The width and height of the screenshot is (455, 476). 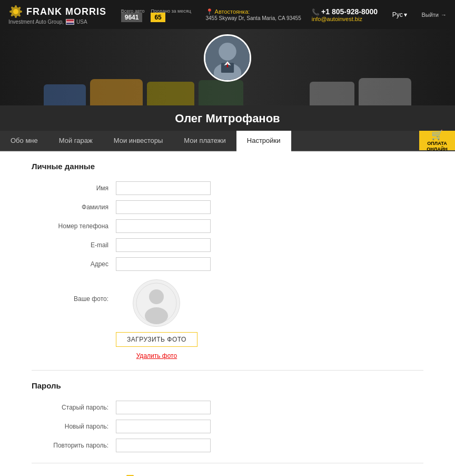 I want to click on name-field-group: Имя, so click(x=228, y=188).